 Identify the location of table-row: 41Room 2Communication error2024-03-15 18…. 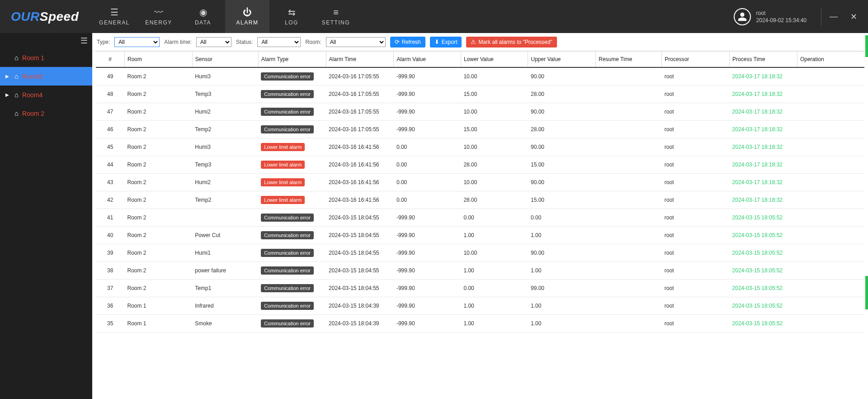
(480, 218).